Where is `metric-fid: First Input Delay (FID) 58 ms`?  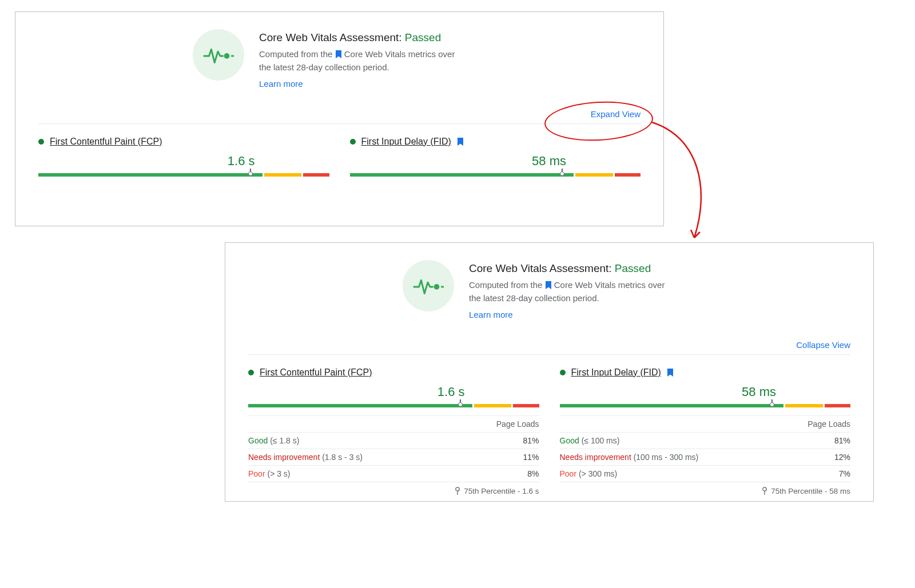
metric-fid: First Input Delay (FID) 58 ms is located at coordinates (495, 158).